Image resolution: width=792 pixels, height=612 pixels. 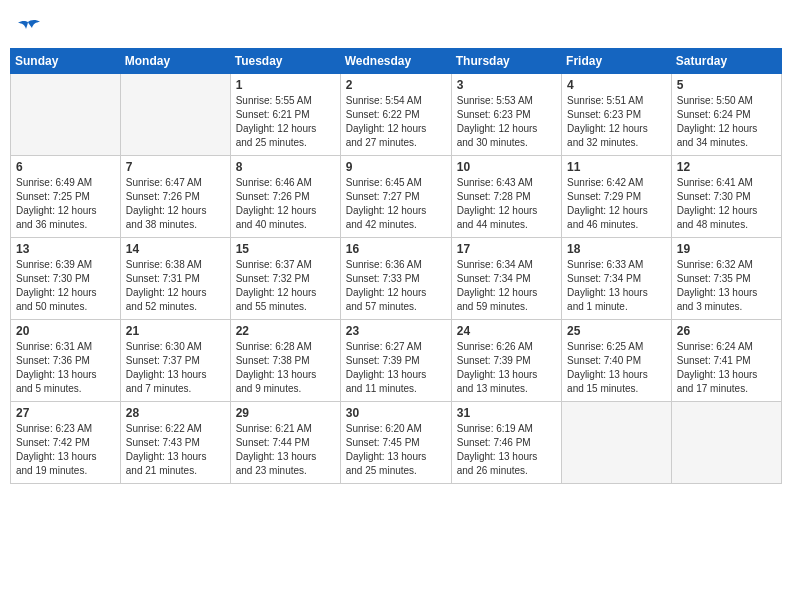 What do you see at coordinates (285, 361) in the screenshot?
I see `calendar-cell: 22Sunrise: 6:28 AMSunset: 7:38 PMDayligh…` at bounding box center [285, 361].